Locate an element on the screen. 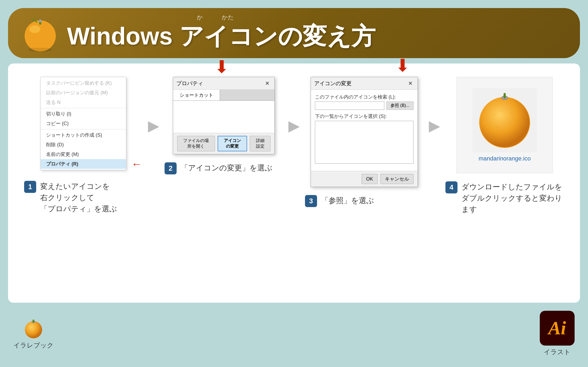 Image resolution: width=588 pixels, height=367 pixels. dialog-close-2: ✕ is located at coordinates (267, 83).